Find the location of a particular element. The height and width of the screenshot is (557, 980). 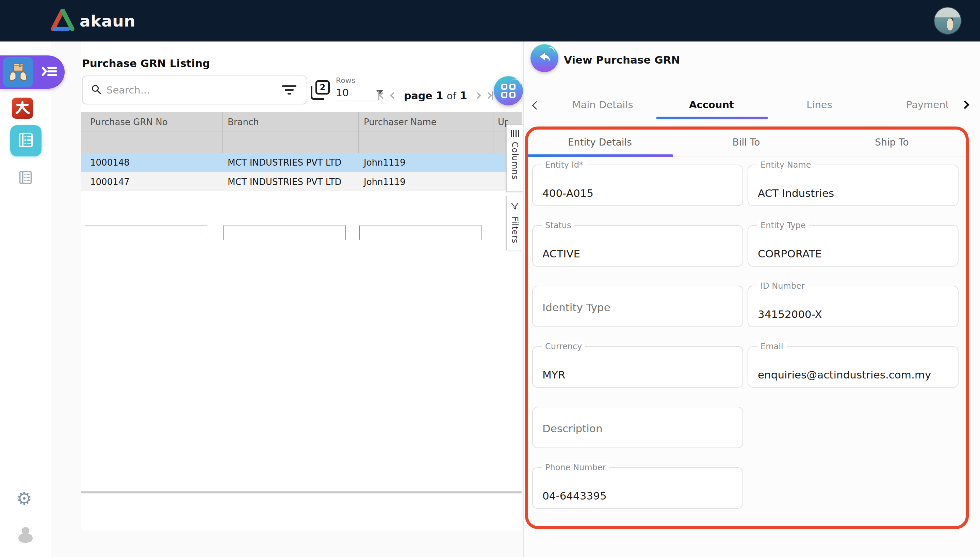

back-button is located at coordinates (544, 58).